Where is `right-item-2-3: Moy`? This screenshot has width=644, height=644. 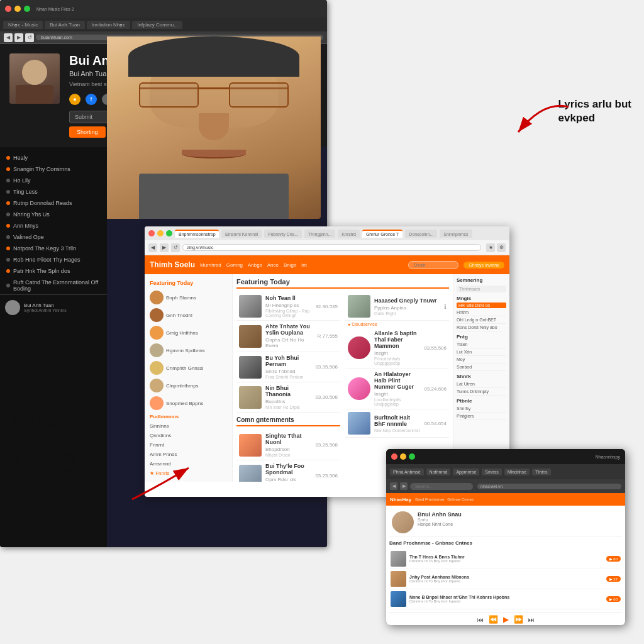 right-item-2-3: Moy is located at coordinates (482, 360).